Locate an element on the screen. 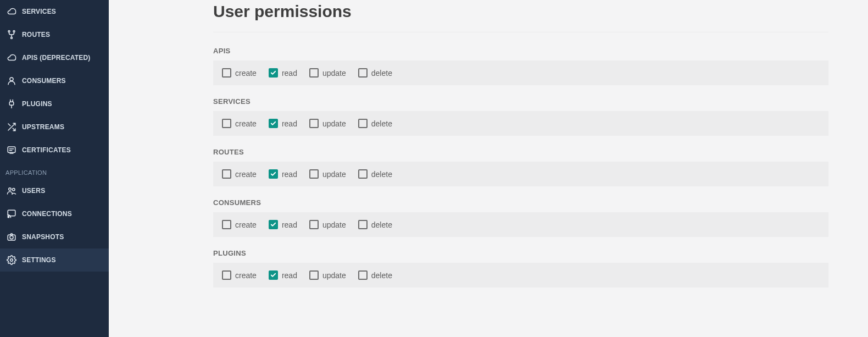 This screenshot has height=337, width=868. sidebar-item-settings: SETTINGS is located at coordinates (54, 260).